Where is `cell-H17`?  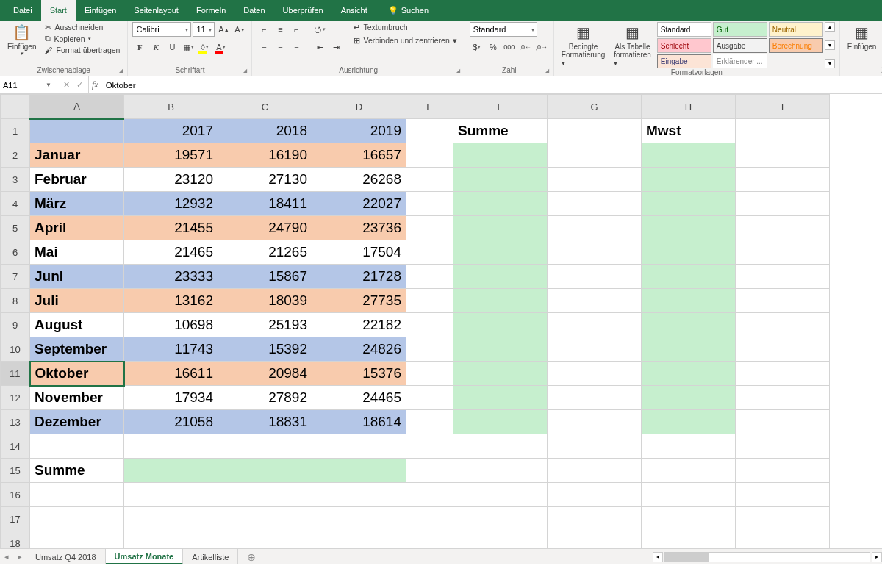 cell-H17 is located at coordinates (689, 519).